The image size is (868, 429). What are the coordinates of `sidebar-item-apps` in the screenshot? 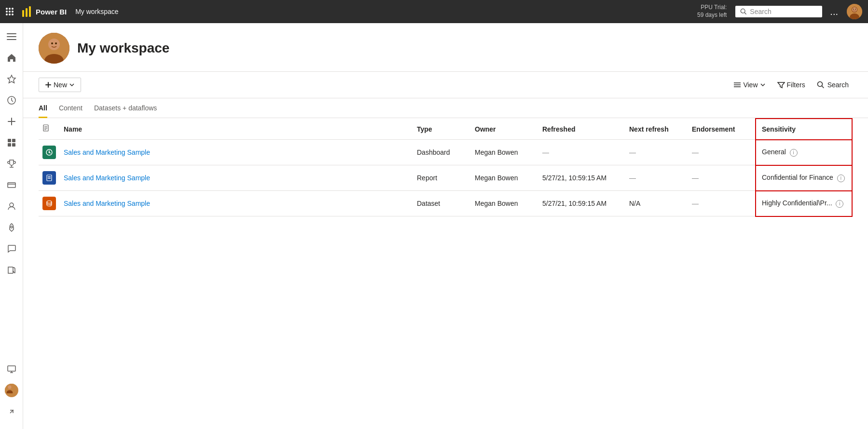 It's located at (12, 143).